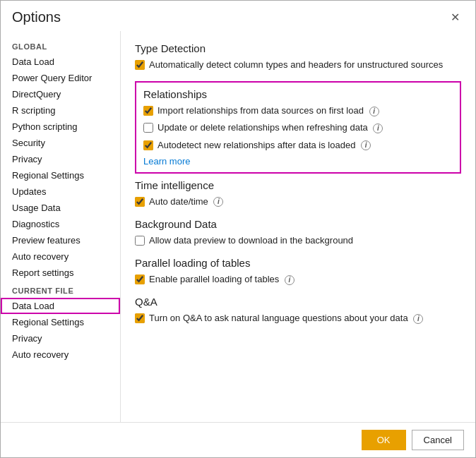  Describe the element at coordinates (270, 128) in the screenshot. I see `update-relationships-label: Update or delete relationships when refr…` at that location.